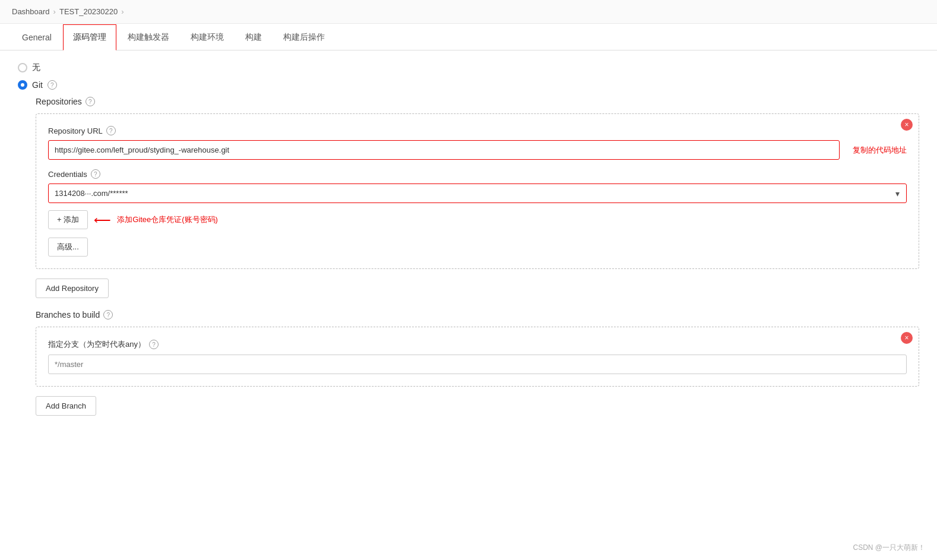  What do you see at coordinates (122, 12) in the screenshot?
I see `breadcrumb-sep-2: ›` at bounding box center [122, 12].